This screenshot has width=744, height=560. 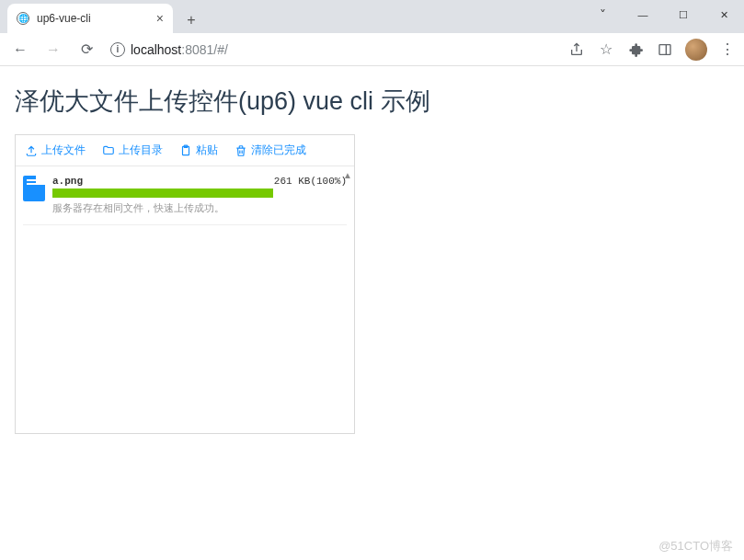 I want to click on reload-button: ⟳, so click(x=86, y=50).